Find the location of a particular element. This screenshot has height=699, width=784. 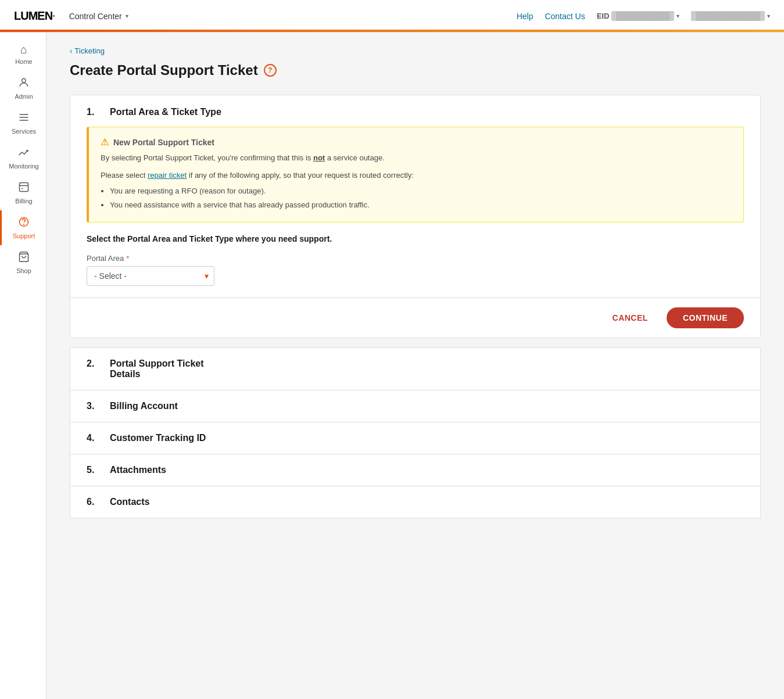

section-6-title: Contacts is located at coordinates (130, 502).